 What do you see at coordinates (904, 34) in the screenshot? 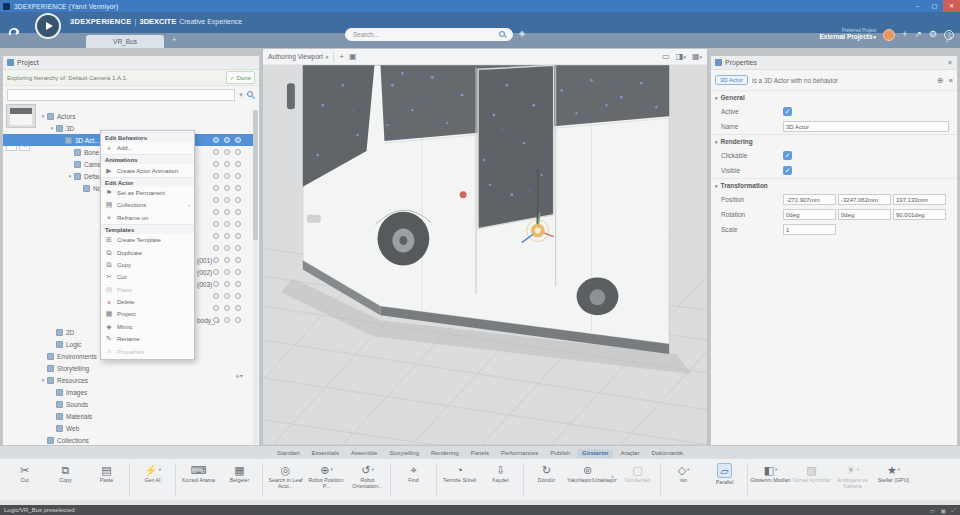
I see `add-content-icon: +` at bounding box center [904, 34].